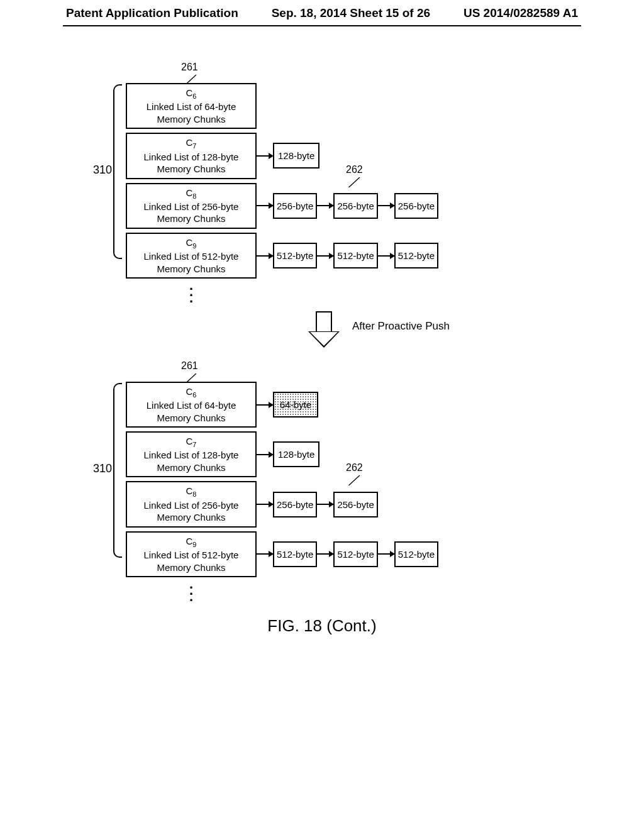 Image resolution: width=644 pixels, height=830 pixels. I want to click on ref-261-bottom: 261, so click(190, 366).